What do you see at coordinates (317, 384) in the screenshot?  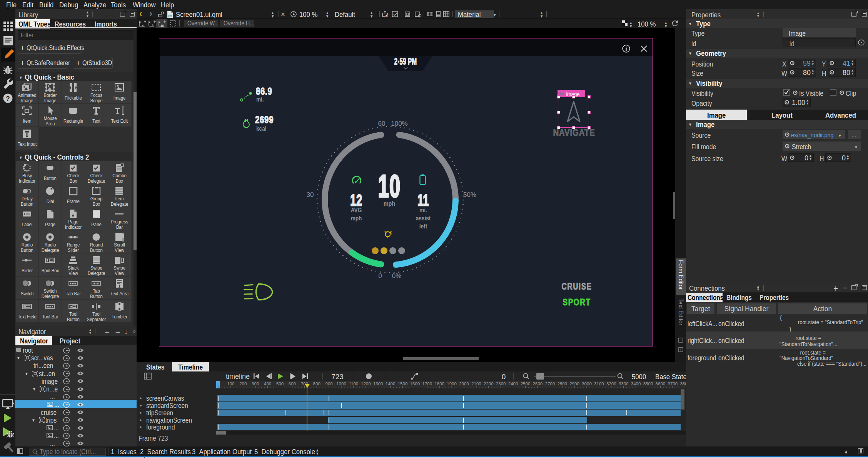 I see `svg-text: 800` at bounding box center [317, 384].